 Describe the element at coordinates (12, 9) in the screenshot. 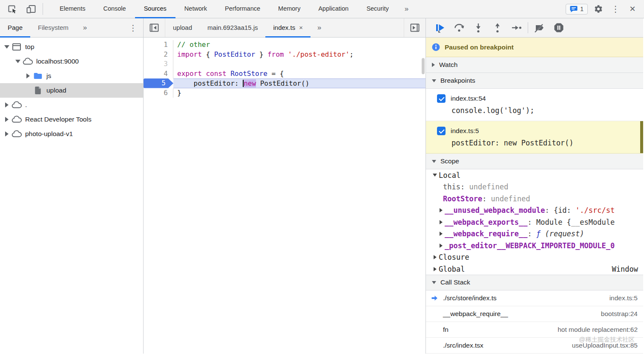

I see `inspect-element-icon` at that location.